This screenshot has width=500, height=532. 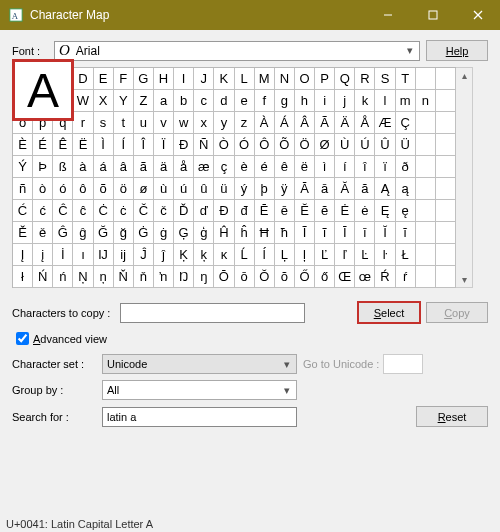 What do you see at coordinates (83, 211) in the screenshot?
I see `char-cell: ĉ` at bounding box center [83, 211].